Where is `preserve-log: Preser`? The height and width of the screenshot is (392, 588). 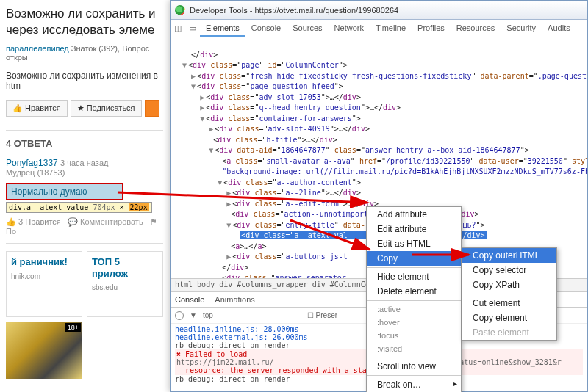
preserve-log: Preser is located at coordinates (326, 316).